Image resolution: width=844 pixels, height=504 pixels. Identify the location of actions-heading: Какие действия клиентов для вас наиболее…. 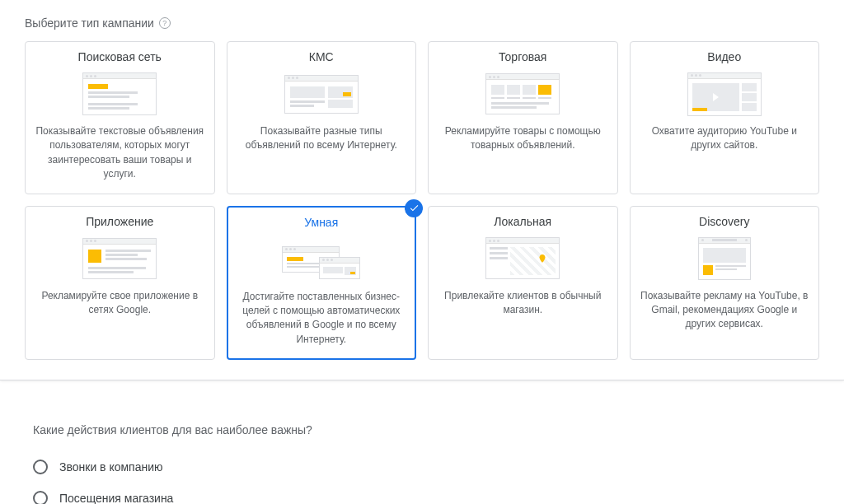
(422, 430).